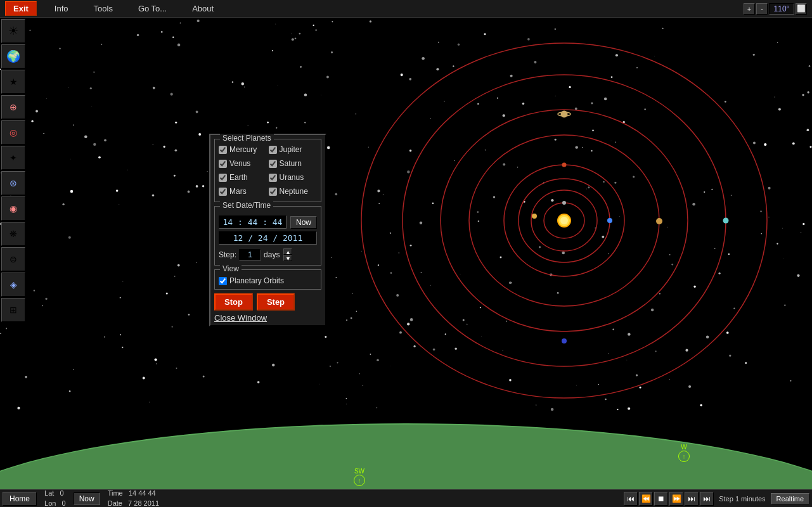 This screenshot has width=812, height=507. Describe the element at coordinates (55, 493) in the screenshot. I see `lat-display: Lat 0` at that location.